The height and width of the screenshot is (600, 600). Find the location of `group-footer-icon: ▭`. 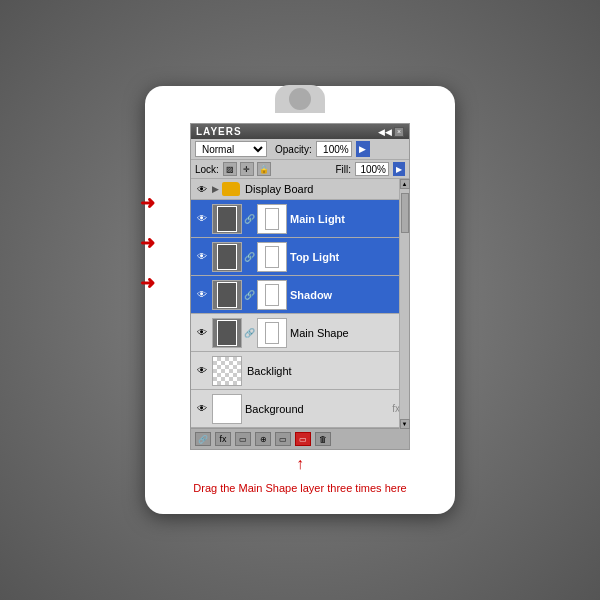

group-footer-icon: ▭ is located at coordinates (283, 439).